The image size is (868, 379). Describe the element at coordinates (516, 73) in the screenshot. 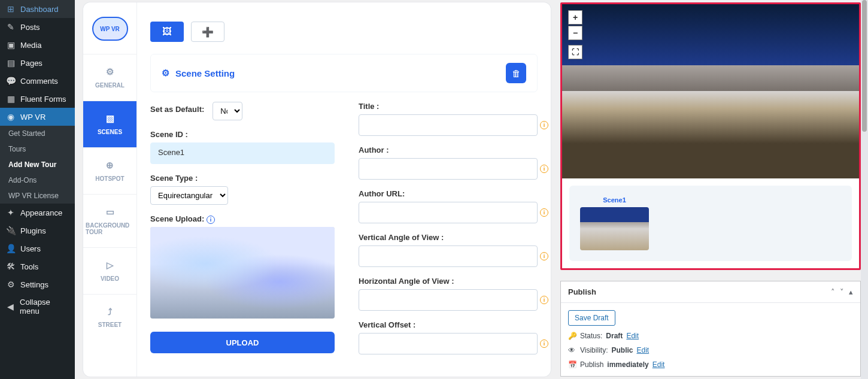

I see `trash-icon: 🗑` at that location.